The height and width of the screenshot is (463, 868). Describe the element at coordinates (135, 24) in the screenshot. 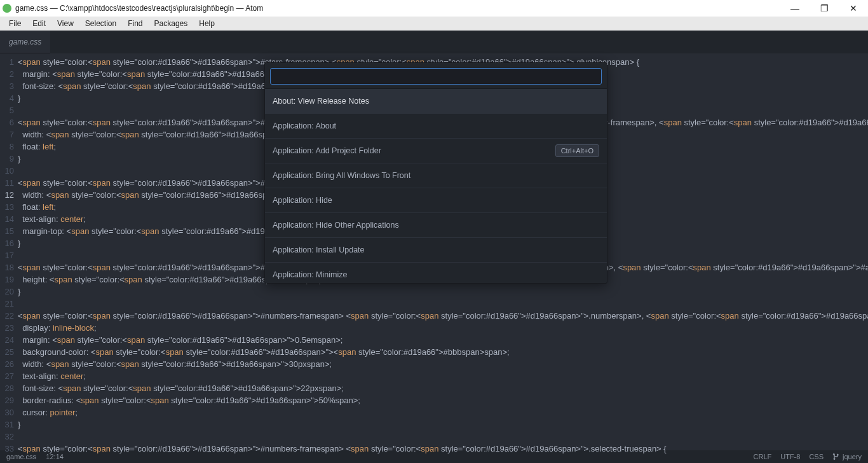

I see `menu-find: Find` at that location.